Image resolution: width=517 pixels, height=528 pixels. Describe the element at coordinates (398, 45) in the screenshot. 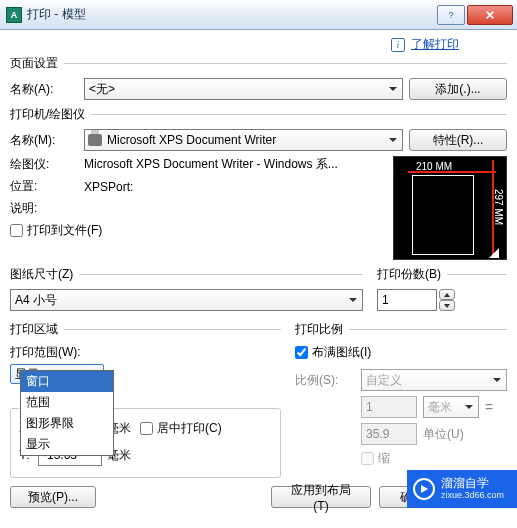

I see `info-icon: i` at that location.